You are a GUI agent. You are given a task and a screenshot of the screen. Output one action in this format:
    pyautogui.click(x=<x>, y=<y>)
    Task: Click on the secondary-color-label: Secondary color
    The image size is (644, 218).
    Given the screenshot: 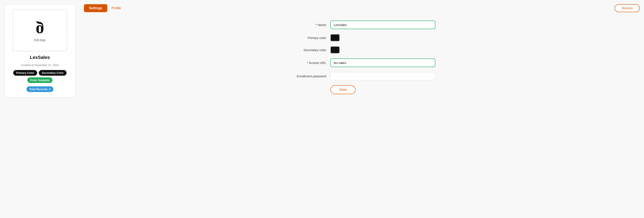 What is the action you would take?
    pyautogui.click(x=308, y=50)
    